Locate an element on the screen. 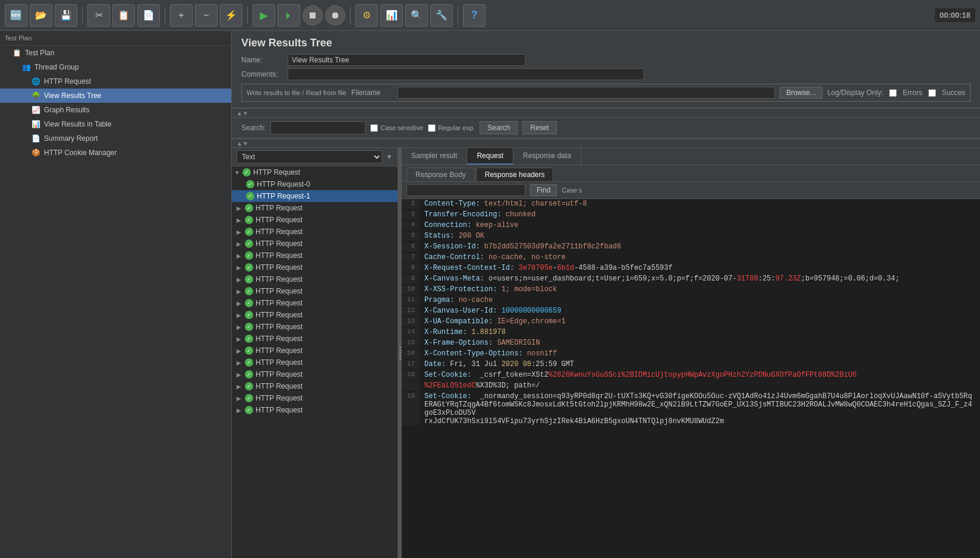 The image size is (980, 558). monitor-btn: 🔍 is located at coordinates (417, 15).